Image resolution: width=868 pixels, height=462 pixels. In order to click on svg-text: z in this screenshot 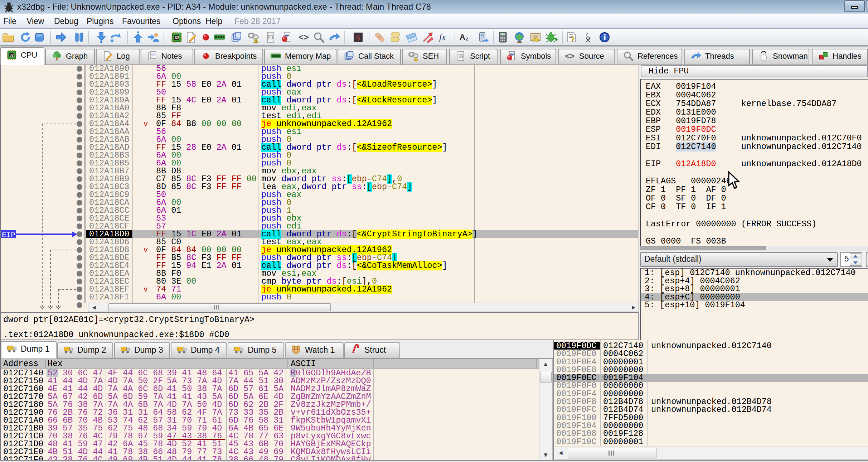, I will do `click(467, 39)`.